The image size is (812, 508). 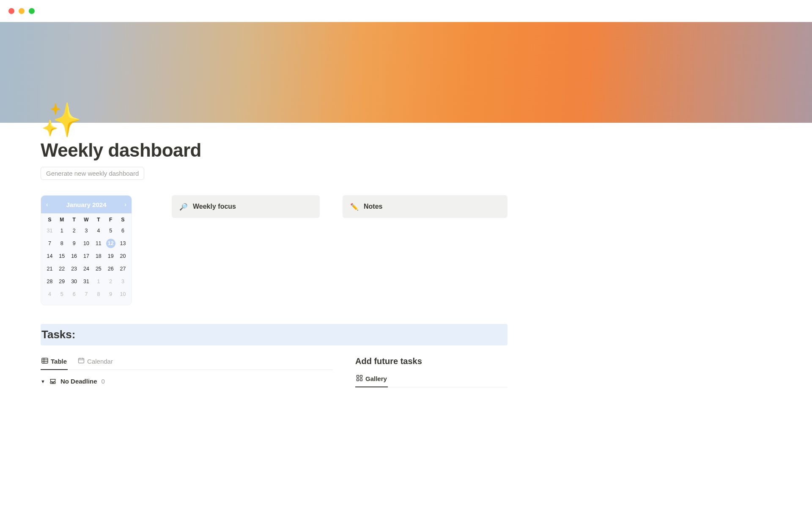 What do you see at coordinates (74, 256) in the screenshot?
I see `calendar-day: 16` at bounding box center [74, 256].